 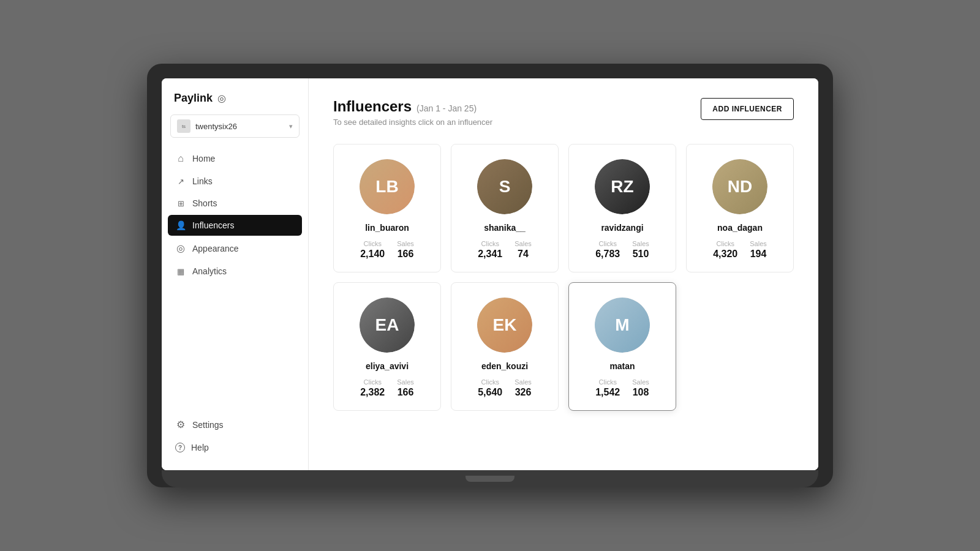 I want to click on clicks-value: 1,542, so click(x=608, y=392).